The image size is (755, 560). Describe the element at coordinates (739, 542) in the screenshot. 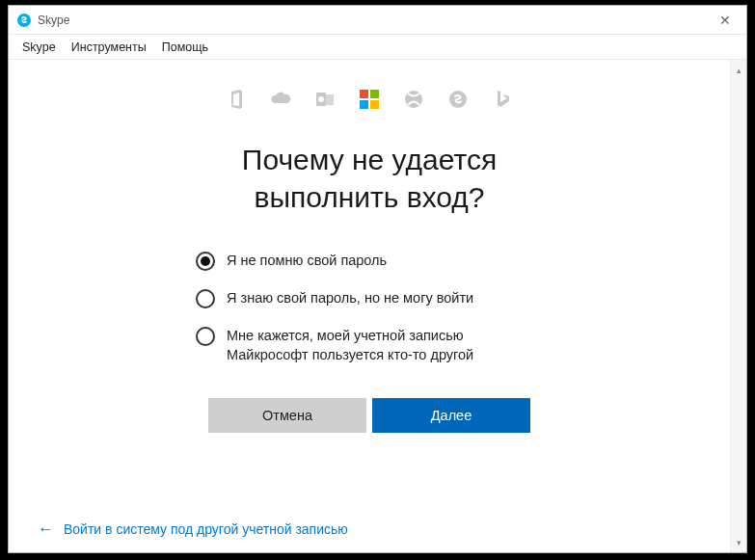

I see `scroll-down-icon: ▾` at that location.